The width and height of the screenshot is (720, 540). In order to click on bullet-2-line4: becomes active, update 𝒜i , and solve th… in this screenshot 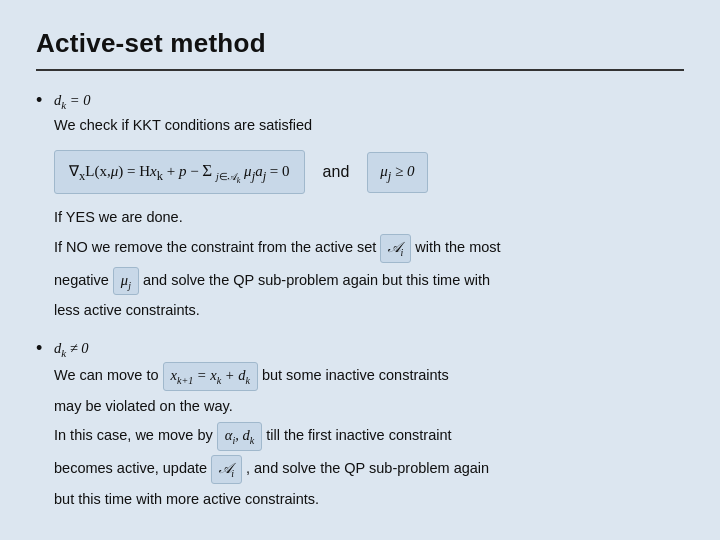, I will do `click(369, 470)`.